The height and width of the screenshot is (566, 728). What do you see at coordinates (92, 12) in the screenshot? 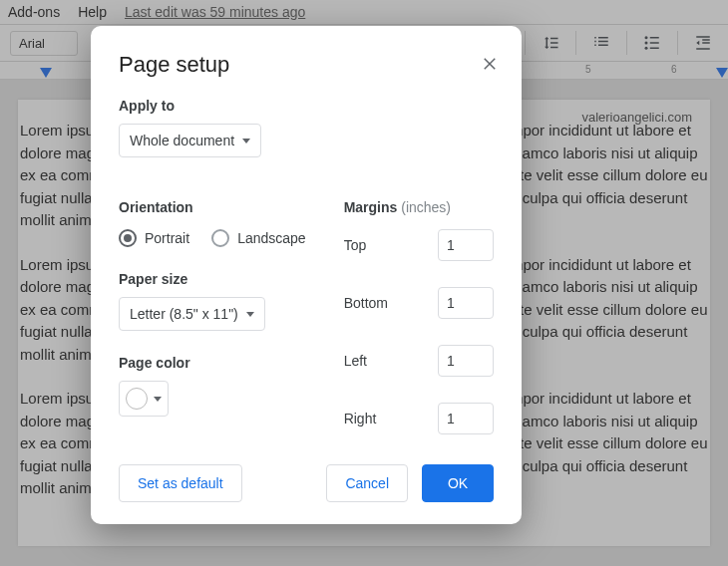
I see `menu-help: Help` at bounding box center [92, 12].